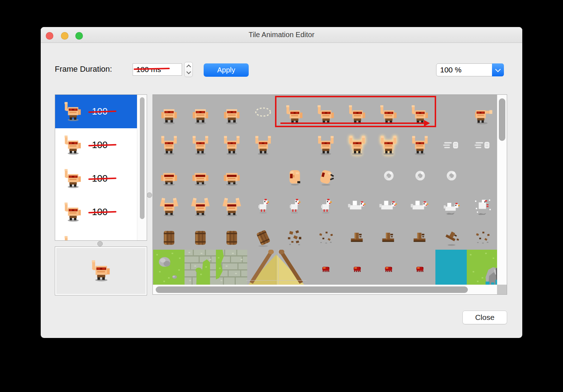  What do you see at coordinates (502, 190) in the screenshot?
I see `tileset-vertical-scrollbar` at bounding box center [502, 190].